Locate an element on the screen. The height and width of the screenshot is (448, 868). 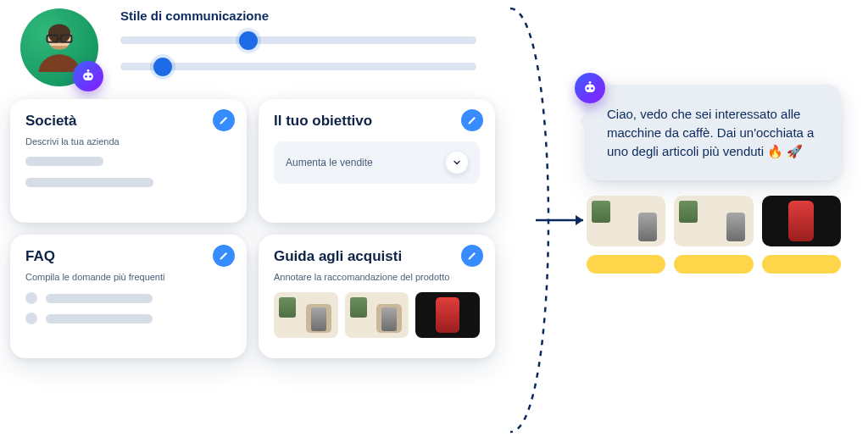
card-subtitle: Compila le domande più frequenti is located at coordinates (129, 277).